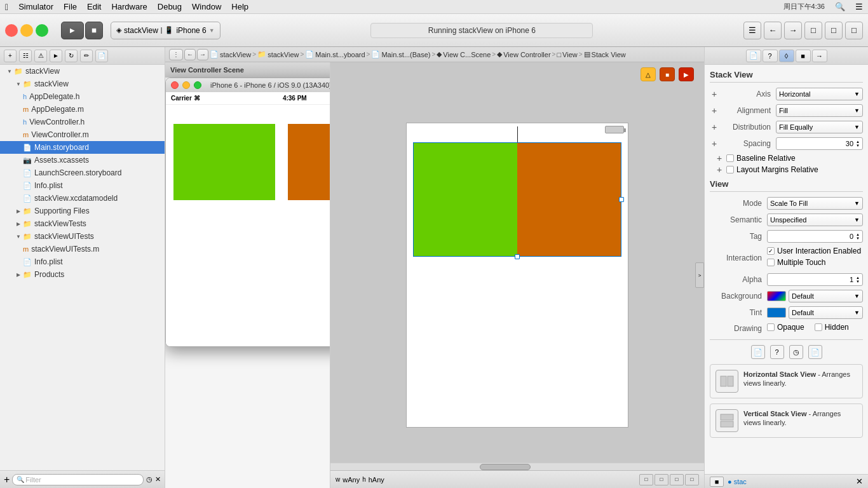  I want to click on stop-button: ■, so click(94, 30).